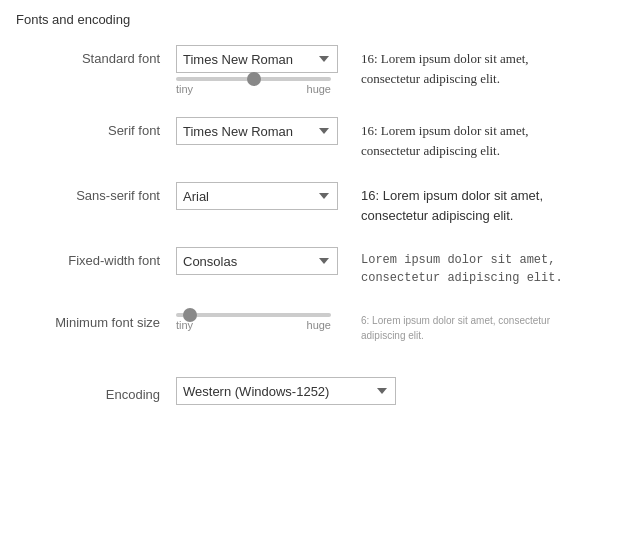 This screenshot has width=637, height=538. I want to click on standard-font-row: Standard font Times New Roman Arial Cons…, so click(318, 70).